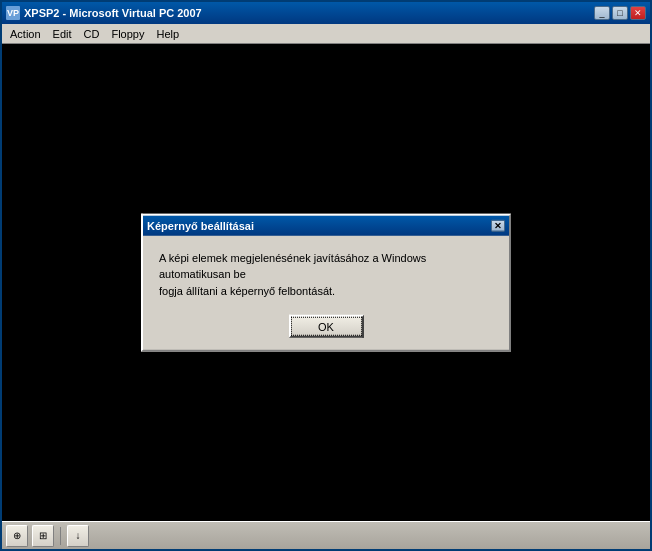 This screenshot has width=652, height=551. I want to click on app-icon: VP, so click(13, 13).